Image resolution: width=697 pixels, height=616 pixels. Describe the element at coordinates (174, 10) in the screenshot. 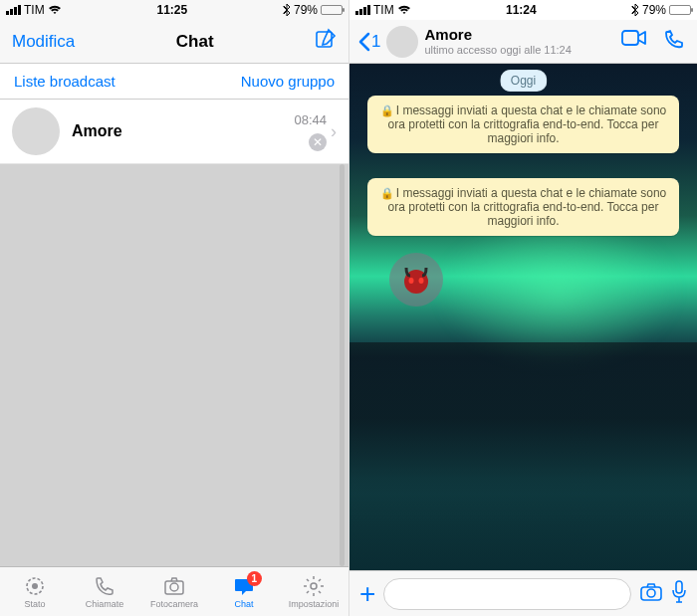

I see `status-bar: TIM 11:25 79%` at that location.